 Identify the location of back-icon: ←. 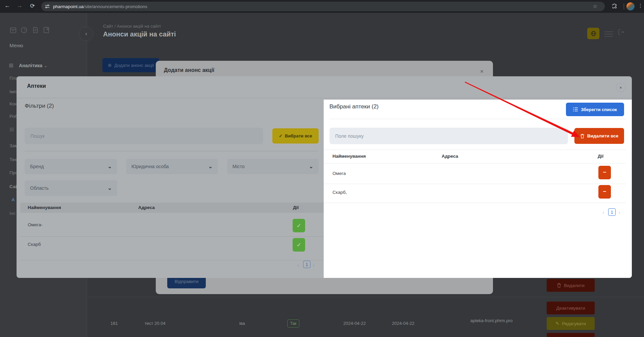
(7, 6).